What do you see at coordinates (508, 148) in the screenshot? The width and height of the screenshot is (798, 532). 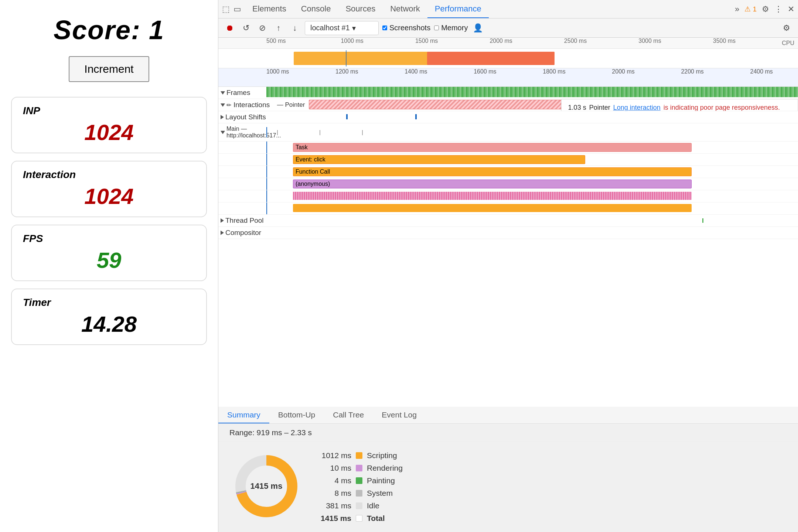 I see `task-row: Task` at bounding box center [508, 148].